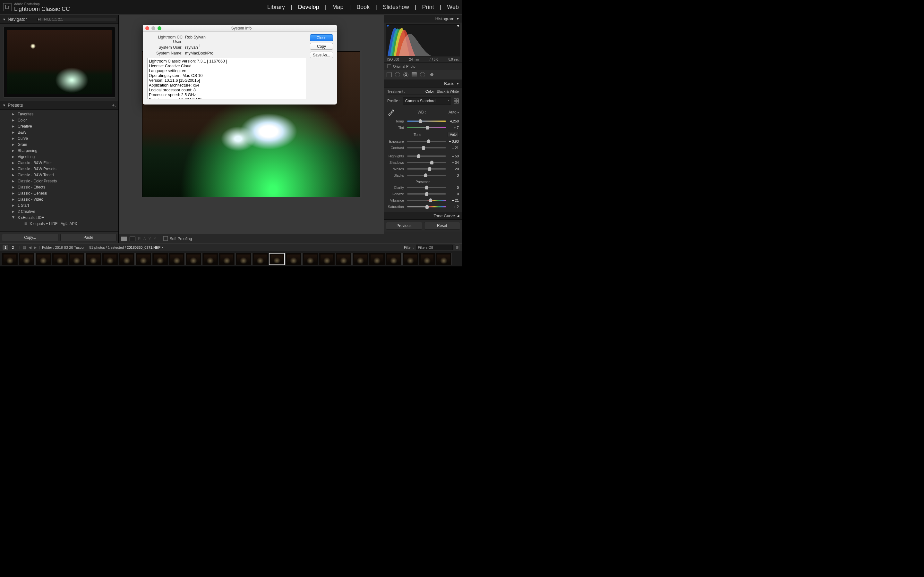 The image size is (924, 577). Describe the element at coordinates (139, 239) in the screenshot. I see `toolbar-letter: R` at that location.